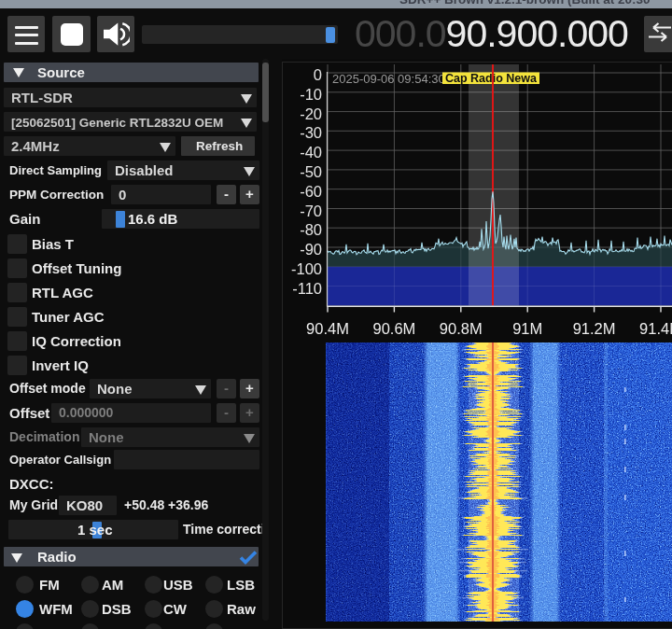  I want to click on svg-text: 90.6M, so click(394, 328).